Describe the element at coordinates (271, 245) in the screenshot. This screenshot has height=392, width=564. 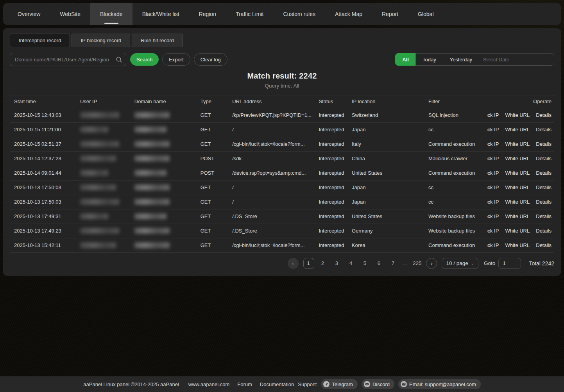
I see `cell-url: /cgi-bin/luci/;stok=/locale?form...` at that location.